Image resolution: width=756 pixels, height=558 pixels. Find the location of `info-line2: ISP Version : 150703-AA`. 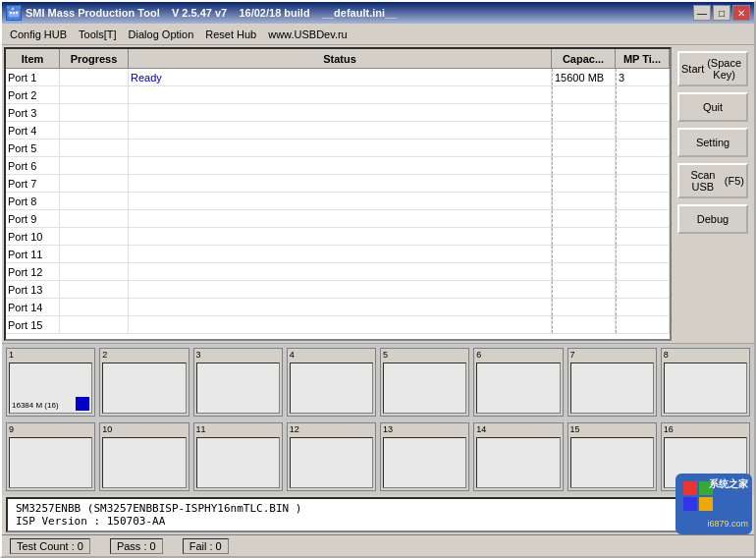

info-line2: ISP Version : 150703-AA is located at coordinates (378, 521).